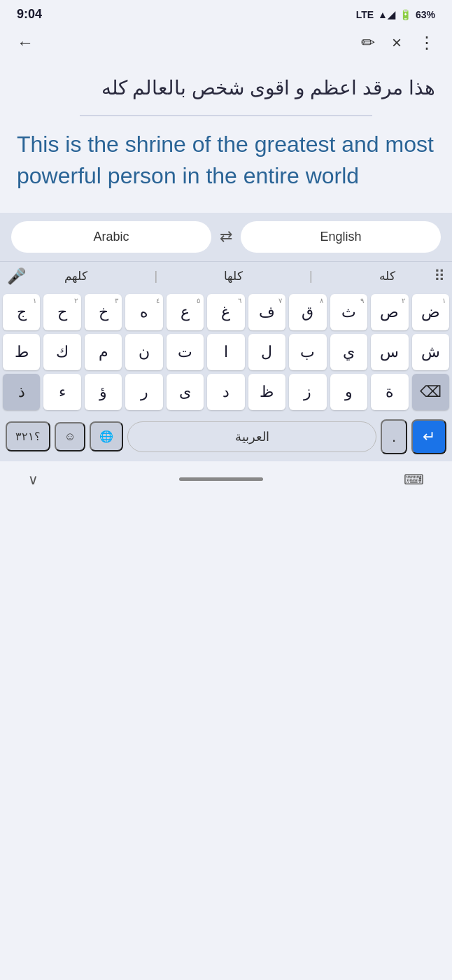 The image size is (452, 980). What do you see at coordinates (226, 13) in the screenshot?
I see `status-bar: 9:04 LTE ▲◢ 🔋 63%` at bounding box center [226, 13].